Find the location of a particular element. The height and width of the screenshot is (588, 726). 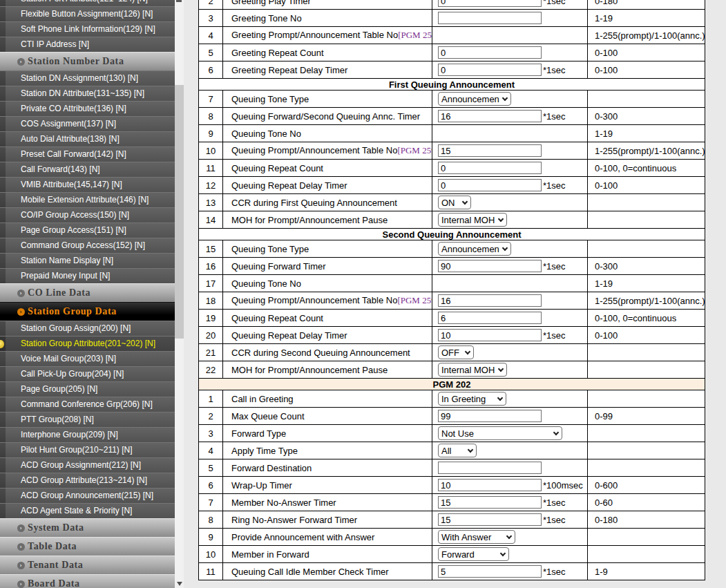

sidebar-item: Flexible Button Assignment(126) [N] is located at coordinates (87, 14).